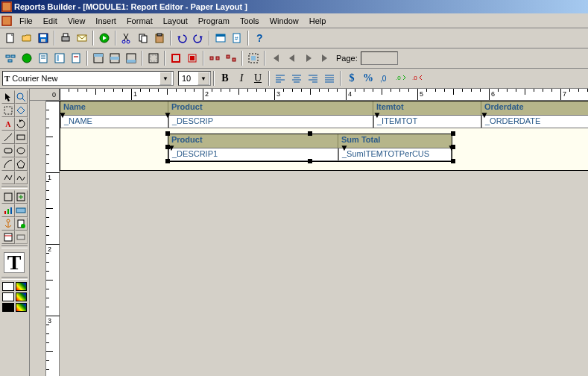 This screenshot has height=376, width=588. What do you see at coordinates (8, 97) in the screenshot?
I see `select-tool` at bounding box center [8, 97].